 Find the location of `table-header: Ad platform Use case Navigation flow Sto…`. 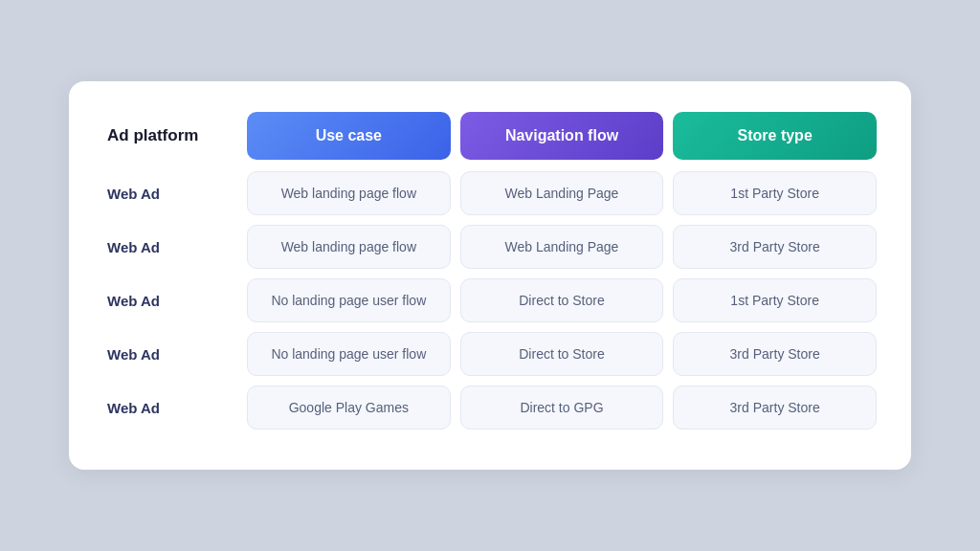

table-header: Ad platform Use case Navigation flow Sto… is located at coordinates (490, 136).